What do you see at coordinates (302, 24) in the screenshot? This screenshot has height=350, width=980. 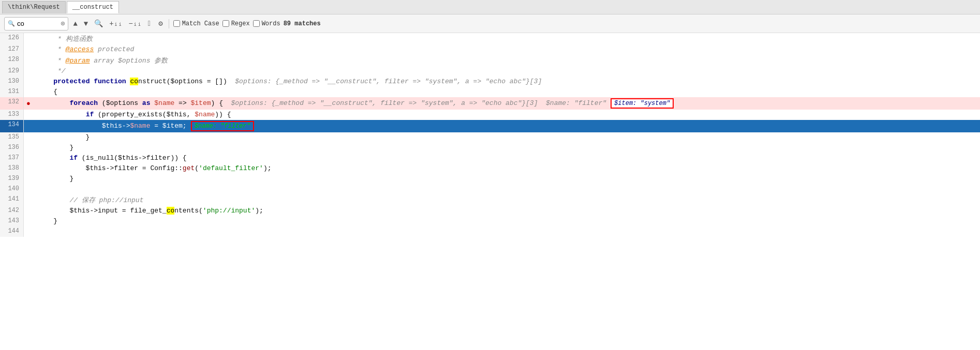 I see `match-count: 89 matches` at bounding box center [302, 24].